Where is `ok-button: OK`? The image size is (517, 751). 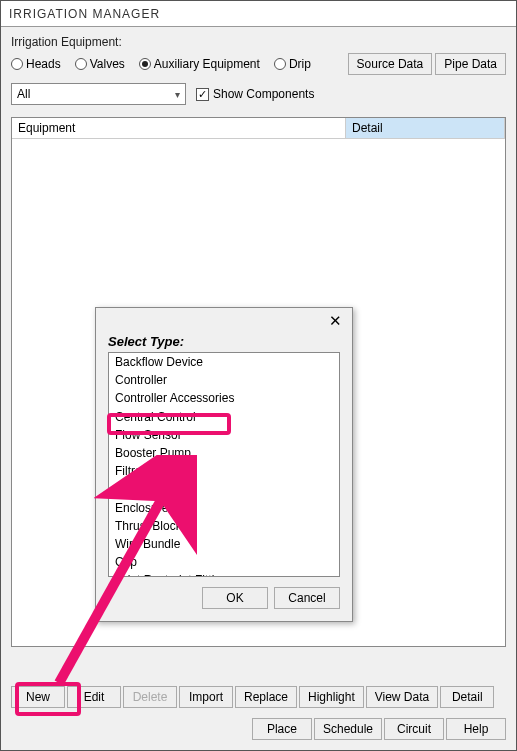
ok-button: OK is located at coordinates (235, 598).